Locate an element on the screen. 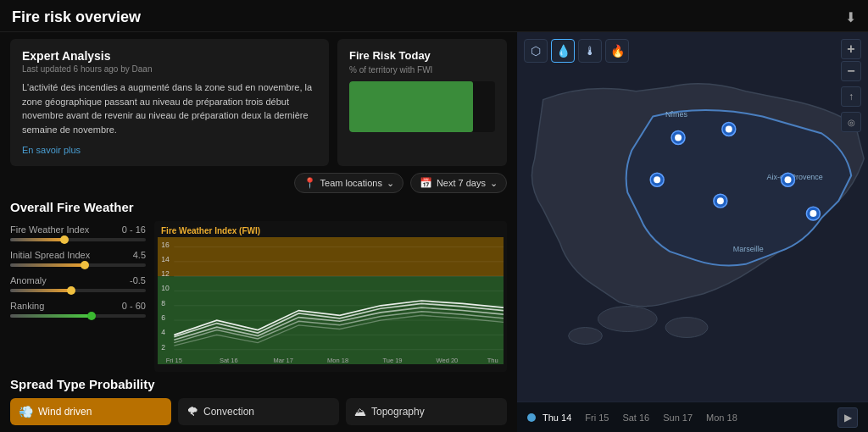 This screenshot has height=432, width=868. location-icon: 📍 is located at coordinates (310, 183).